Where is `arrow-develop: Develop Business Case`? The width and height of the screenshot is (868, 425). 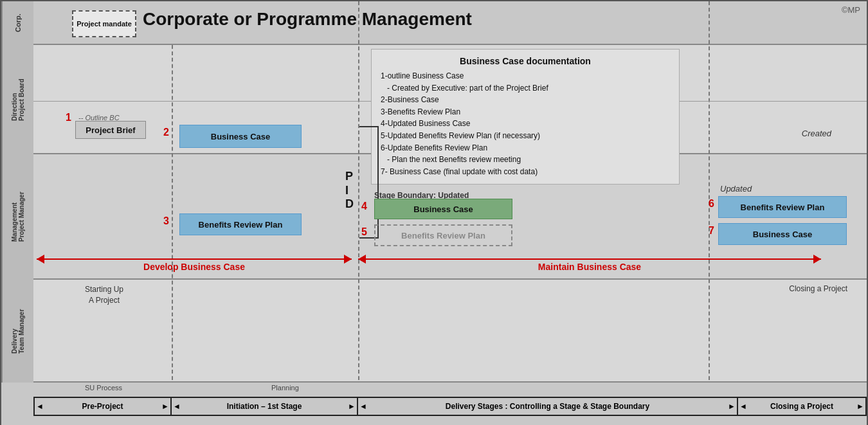 arrow-develop: Develop Business Case is located at coordinates (194, 265).